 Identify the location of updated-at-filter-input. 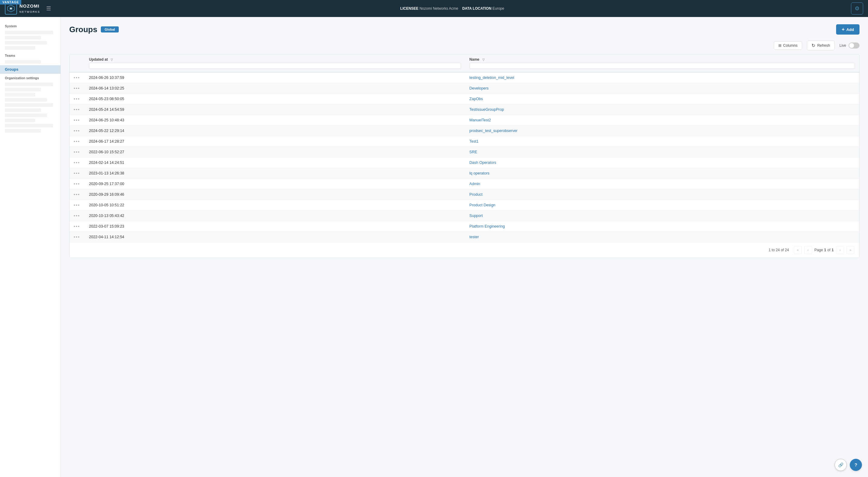
(275, 66).